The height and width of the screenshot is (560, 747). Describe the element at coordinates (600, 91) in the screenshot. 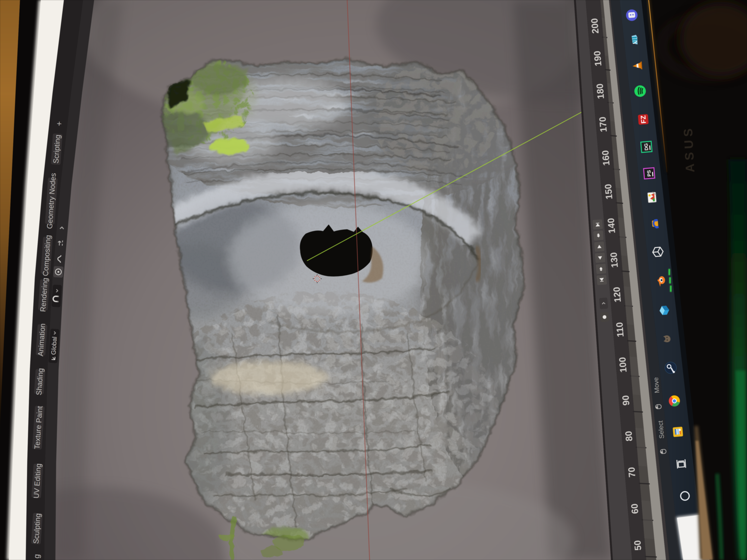

I see `svg-text: 180` at that location.